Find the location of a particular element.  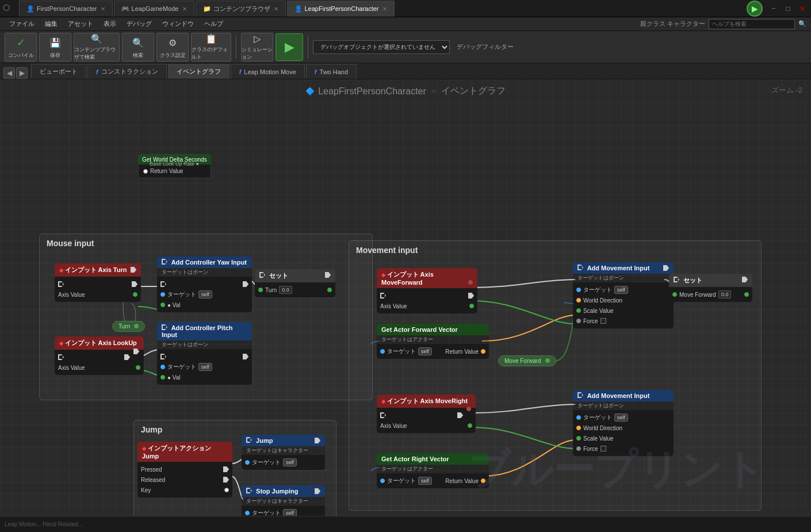

tab-construction: f コンストラクション is located at coordinates (127, 71).